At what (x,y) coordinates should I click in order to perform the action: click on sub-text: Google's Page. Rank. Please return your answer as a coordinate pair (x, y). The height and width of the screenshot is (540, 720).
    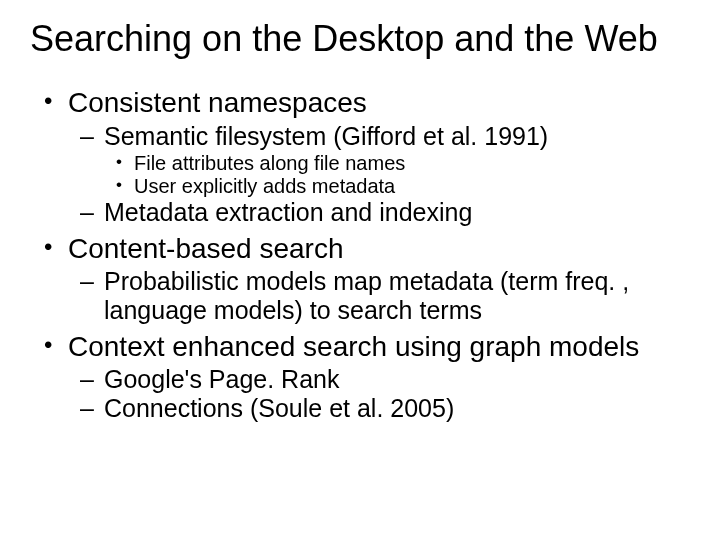
    Looking at the image, I should click on (222, 379).